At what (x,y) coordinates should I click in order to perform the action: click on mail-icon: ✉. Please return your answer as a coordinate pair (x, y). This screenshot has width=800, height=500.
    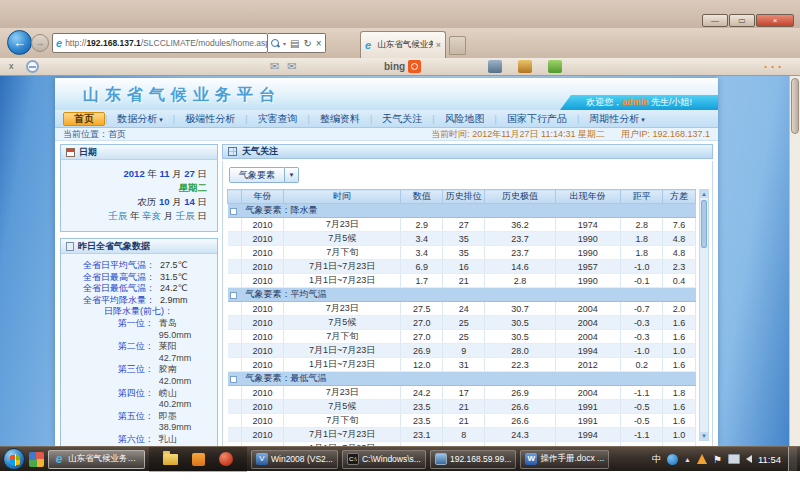
    Looking at the image, I should click on (274, 66).